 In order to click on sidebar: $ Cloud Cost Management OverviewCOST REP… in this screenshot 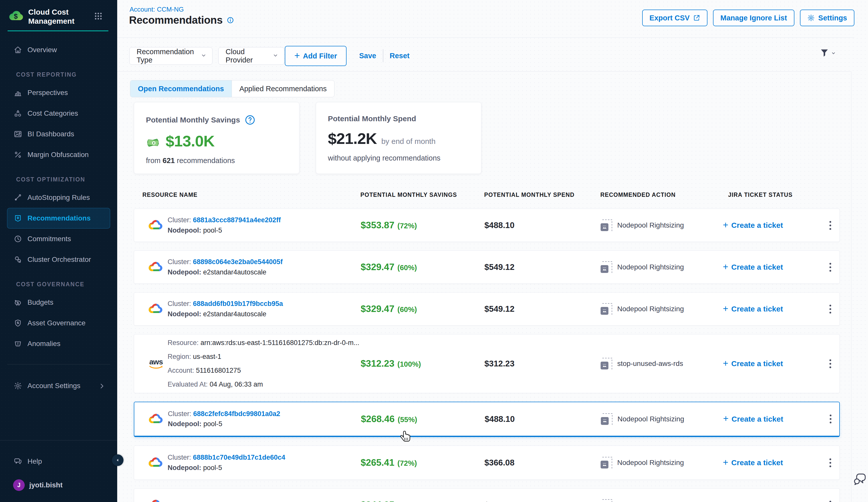, I will do `click(59, 251)`.